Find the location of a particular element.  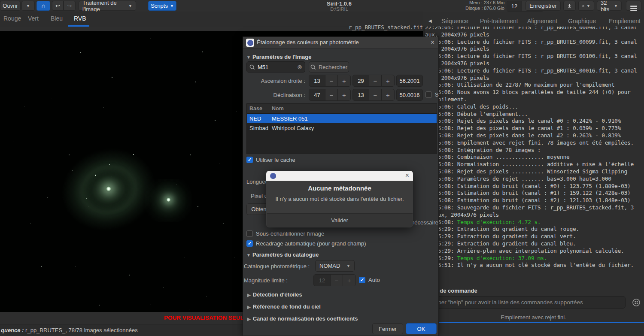

expander-background-reference: ▶Référence de fond du ciel is located at coordinates (284, 306).